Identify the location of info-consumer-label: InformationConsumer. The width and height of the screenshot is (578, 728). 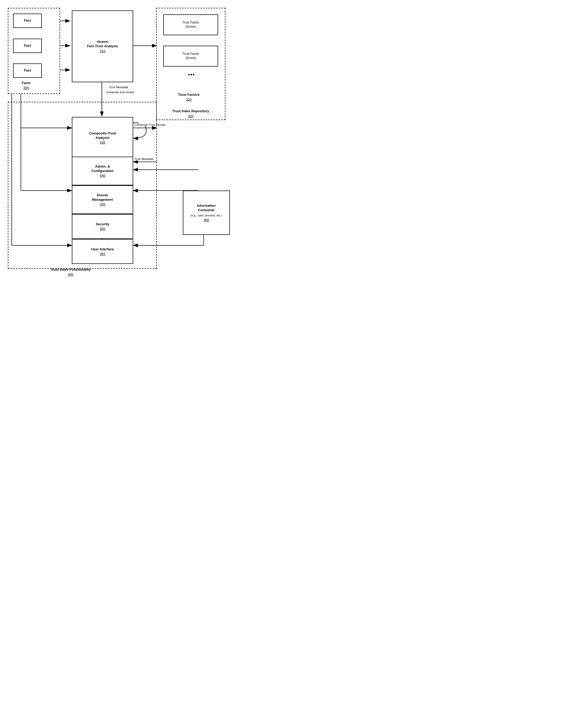
(206, 208).